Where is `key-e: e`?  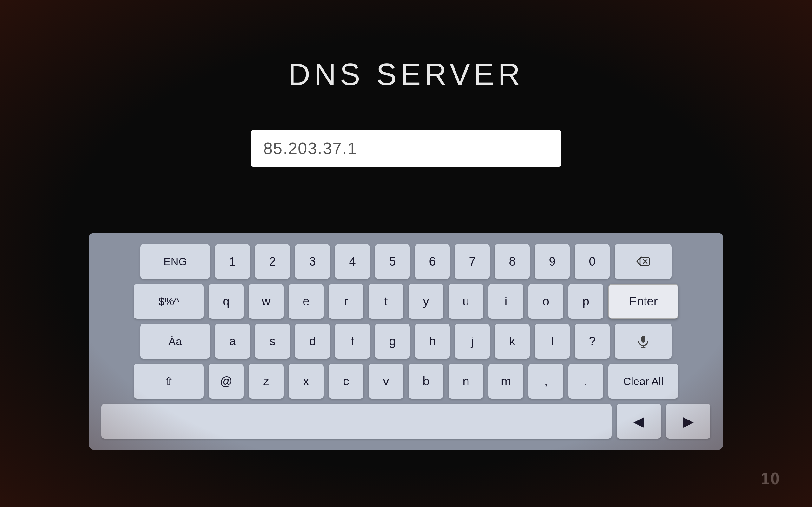
key-e: e is located at coordinates (306, 301).